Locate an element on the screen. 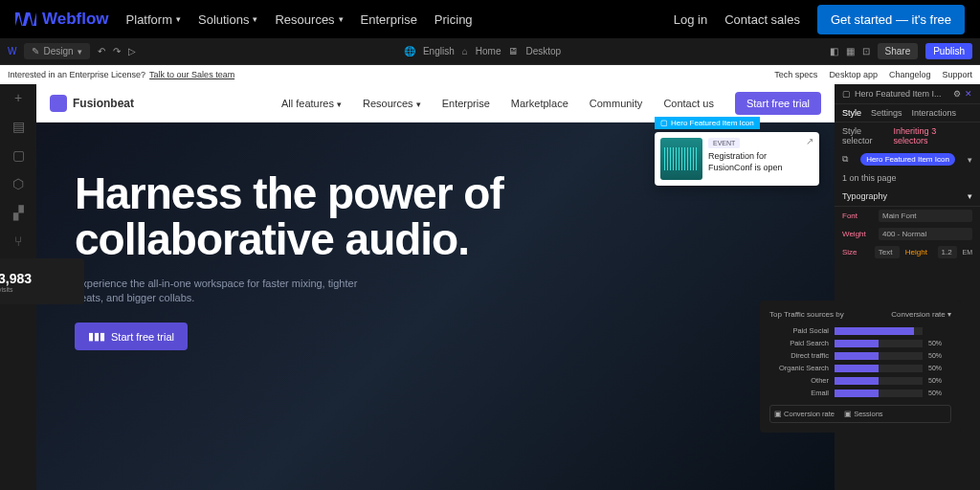 This screenshot has width=980, height=490. desktop-icon: 🖥 is located at coordinates (513, 52).